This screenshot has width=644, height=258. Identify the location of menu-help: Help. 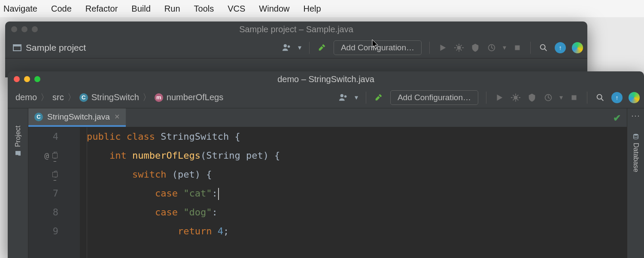
(313, 9).